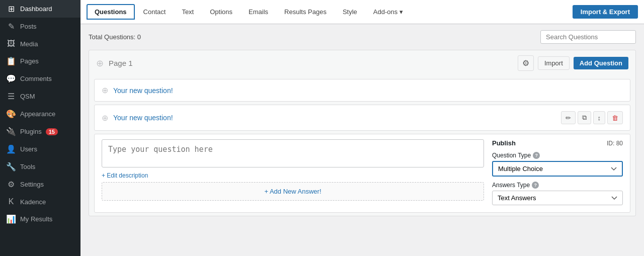 Image resolution: width=644 pixels, height=256 pixels. Describe the element at coordinates (11, 9) in the screenshot. I see `dashboard-icon: ⊞` at that location.